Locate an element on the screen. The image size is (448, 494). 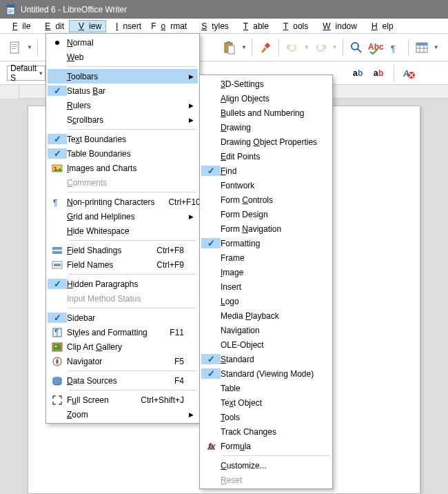
find-icon is located at coordinates (356, 48).